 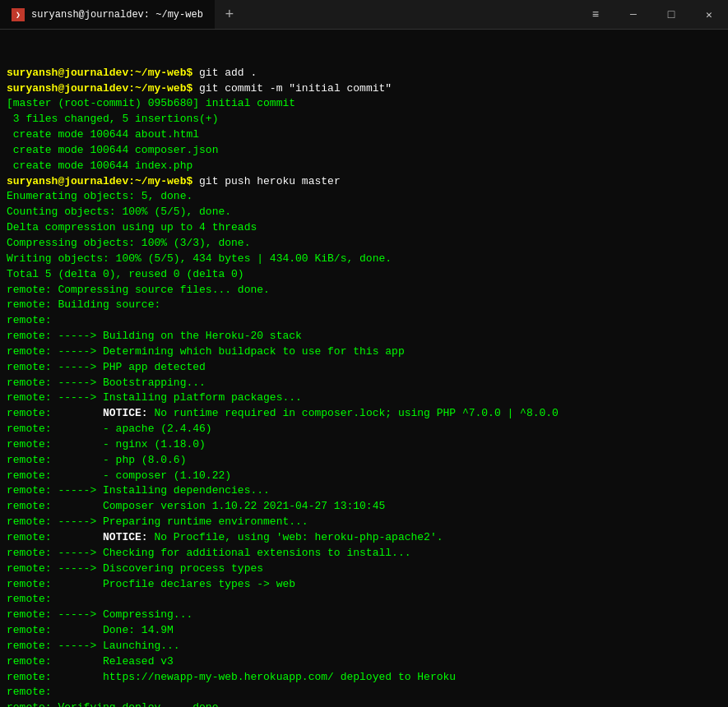 I want to click on minimize-button, so click(x=633, y=15).